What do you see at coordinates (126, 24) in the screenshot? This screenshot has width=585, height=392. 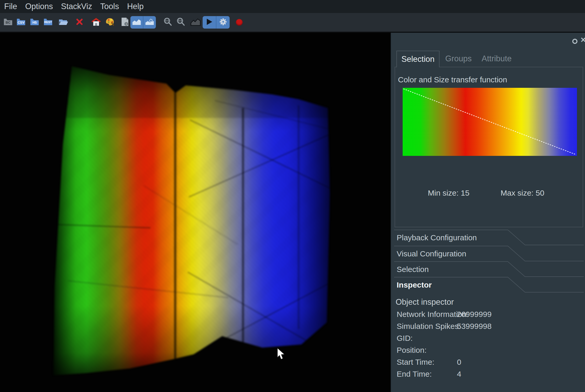 I see `svg-text: i` at bounding box center [126, 24].